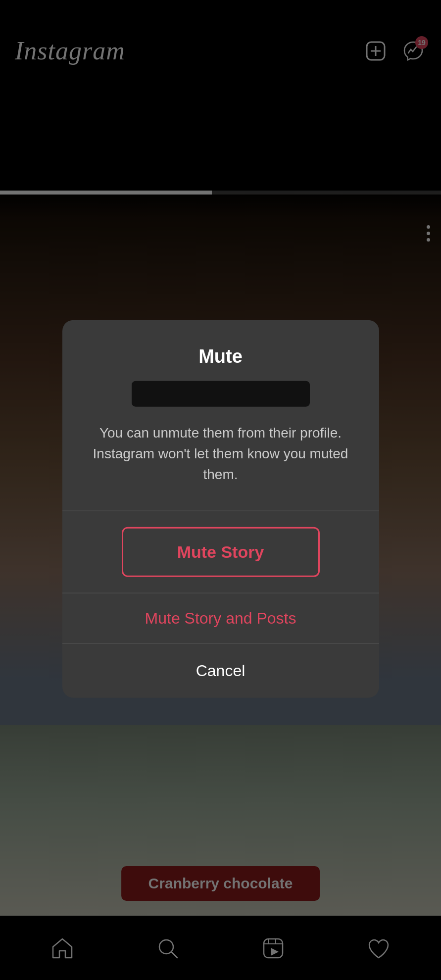  What do you see at coordinates (221, 454) in the screenshot?
I see `modal-description: You can unmute them from their profile. …` at bounding box center [221, 454].